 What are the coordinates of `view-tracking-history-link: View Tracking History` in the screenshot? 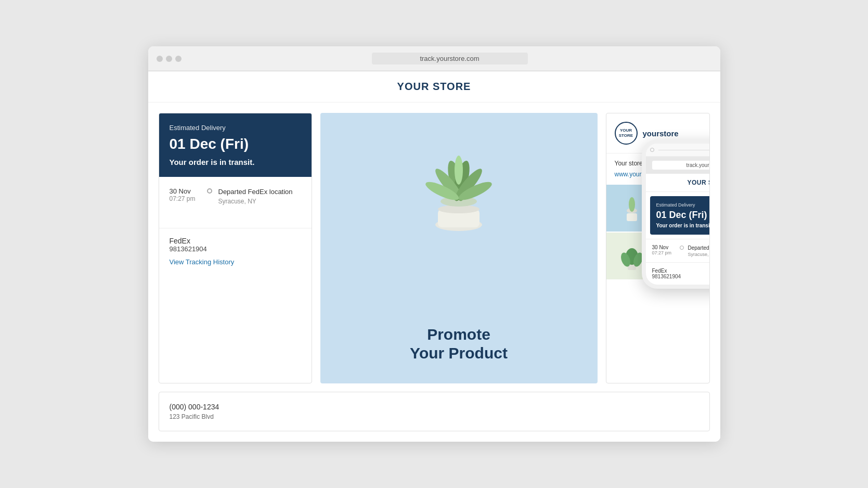 It's located at (202, 262).